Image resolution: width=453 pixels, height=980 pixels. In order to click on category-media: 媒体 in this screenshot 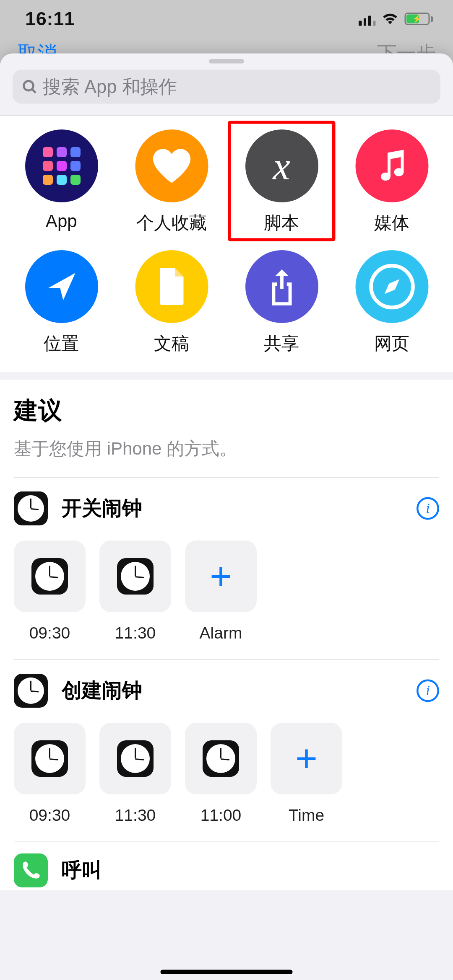, I will do `click(392, 182)`.